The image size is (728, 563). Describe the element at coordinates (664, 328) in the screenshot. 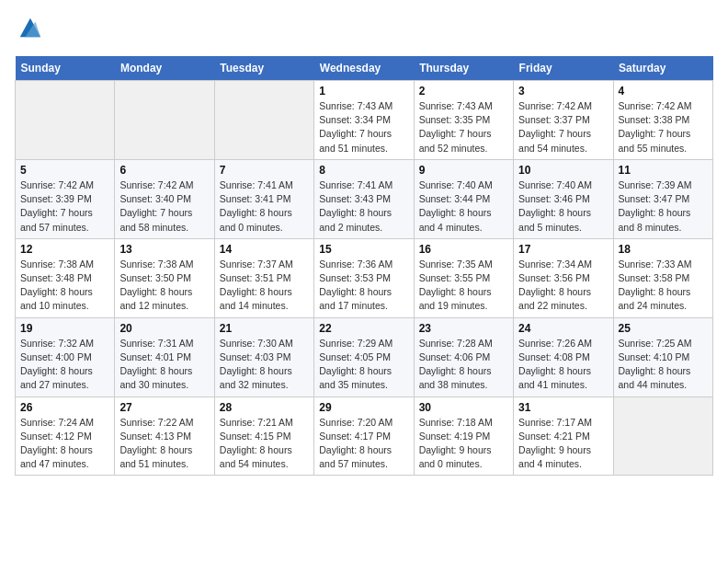

I see `day-number: 25` at that location.